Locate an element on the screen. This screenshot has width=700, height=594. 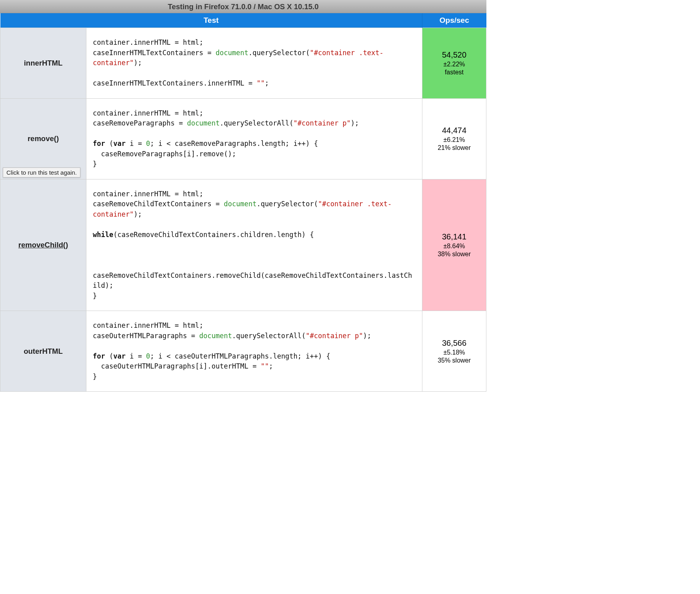
test-name-cell: removeChild()Click to run this test agai… is located at coordinates (43, 245).